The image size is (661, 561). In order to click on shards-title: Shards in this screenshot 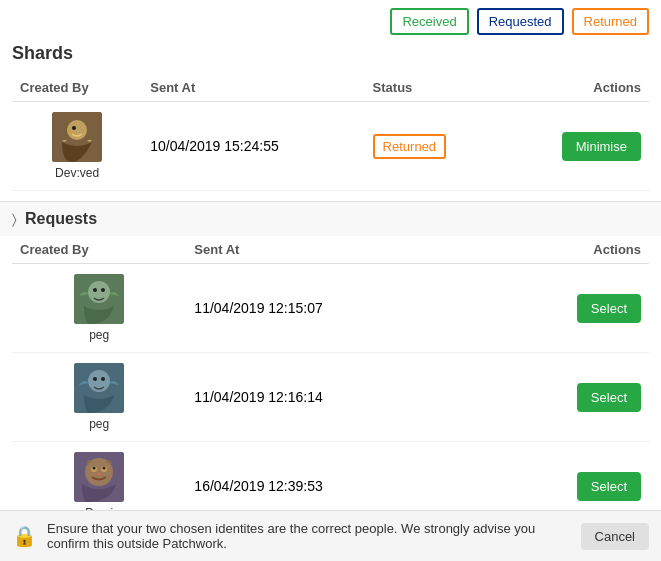, I will do `click(330, 54)`.